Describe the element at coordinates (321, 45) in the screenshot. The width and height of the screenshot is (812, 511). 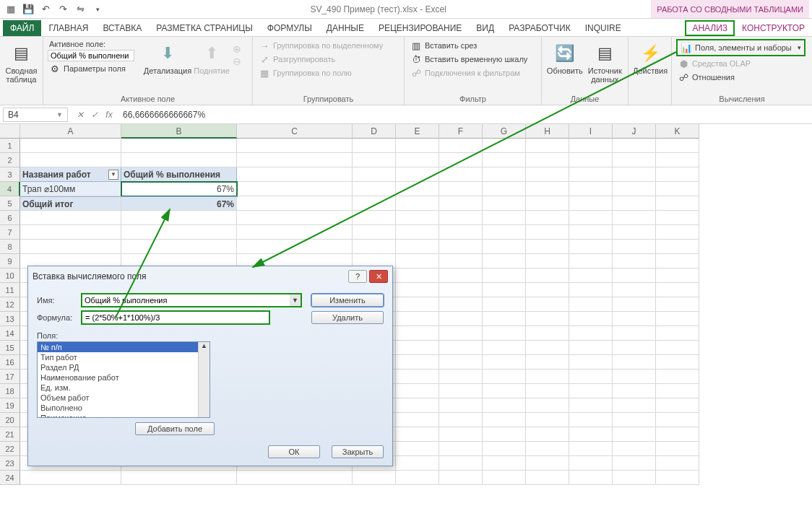
I see `group-selection-button: →Группировка по выделенному` at that location.